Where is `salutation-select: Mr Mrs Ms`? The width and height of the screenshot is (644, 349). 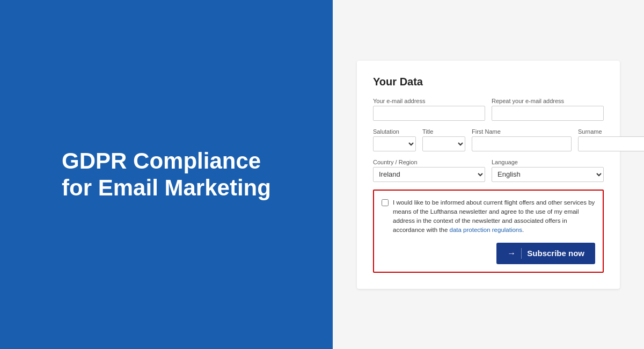
salutation-select: Mr Mrs Ms is located at coordinates (394, 144).